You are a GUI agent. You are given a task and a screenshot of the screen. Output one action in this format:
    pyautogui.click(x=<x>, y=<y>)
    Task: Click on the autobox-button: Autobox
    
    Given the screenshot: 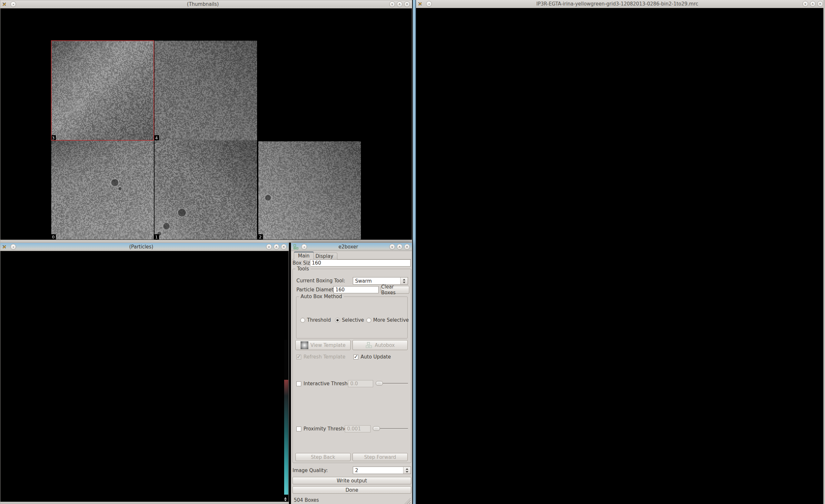 What is the action you would take?
    pyautogui.click(x=380, y=345)
    